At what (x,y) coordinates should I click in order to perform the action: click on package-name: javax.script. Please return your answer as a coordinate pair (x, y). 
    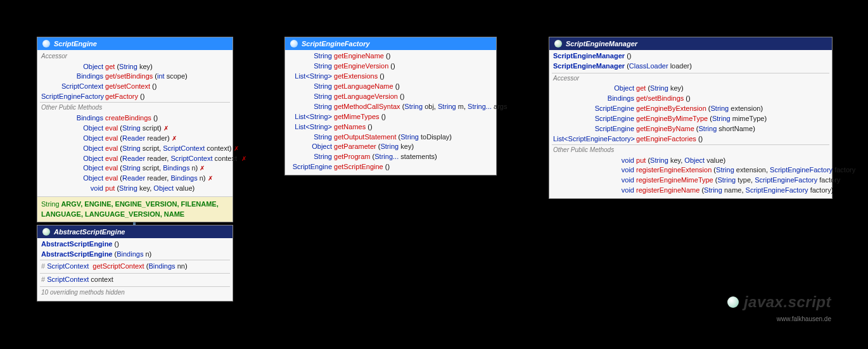
    Looking at the image, I should click on (788, 302).